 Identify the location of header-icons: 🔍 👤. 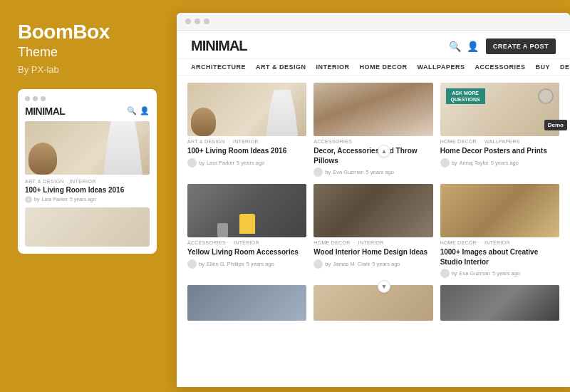
(464, 46).